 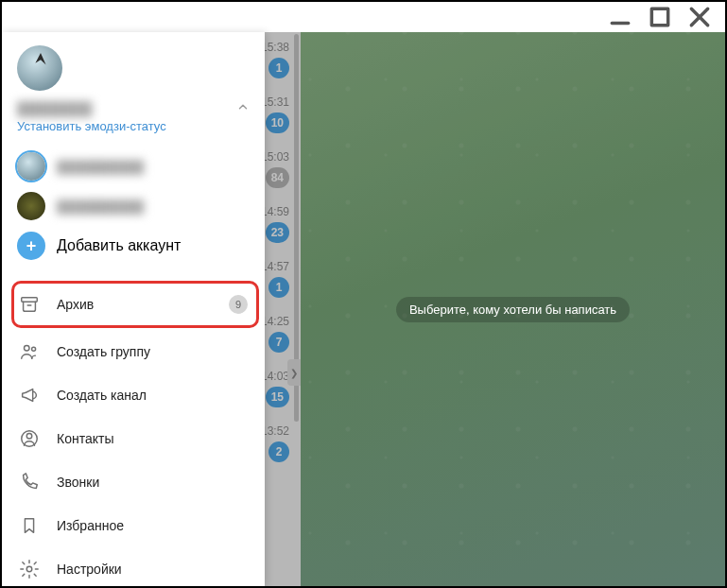 I want to click on chat-time: 15:31, so click(x=275, y=102).